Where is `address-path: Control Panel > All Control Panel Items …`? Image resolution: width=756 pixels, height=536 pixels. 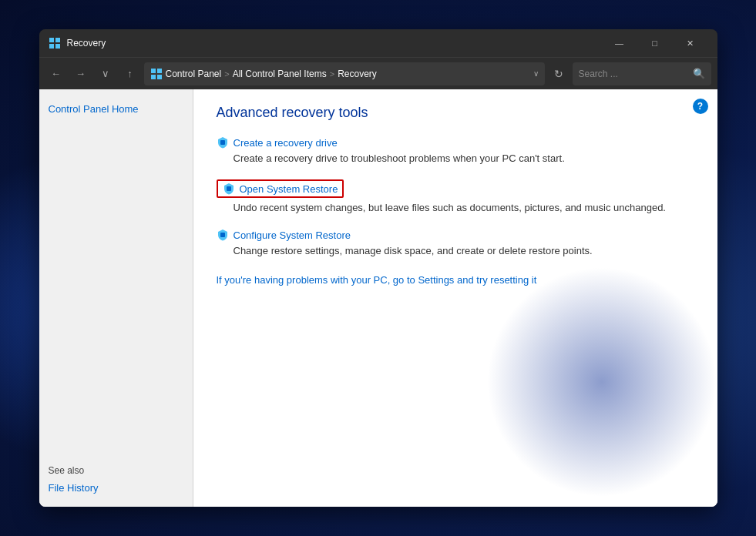 address-path: Control Panel > All Control Panel Items … is located at coordinates (352, 74).